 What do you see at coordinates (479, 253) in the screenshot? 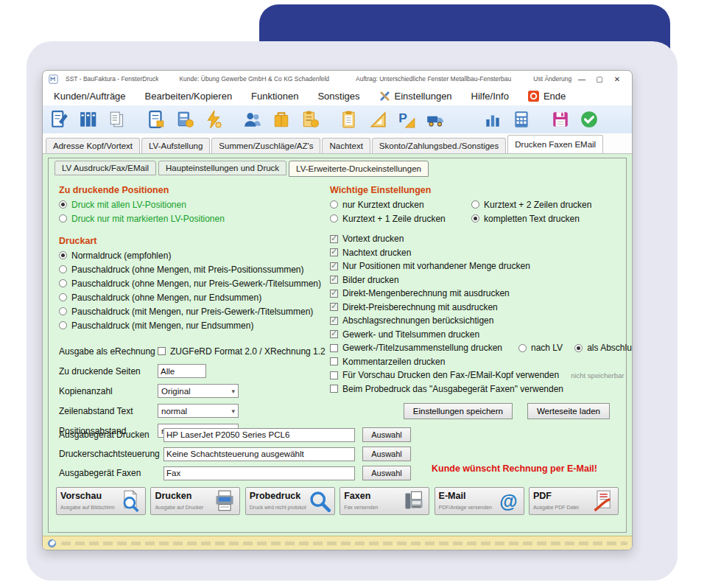
I see `check-nachtext-drucken: Nachtext drucken` at bounding box center [479, 253].